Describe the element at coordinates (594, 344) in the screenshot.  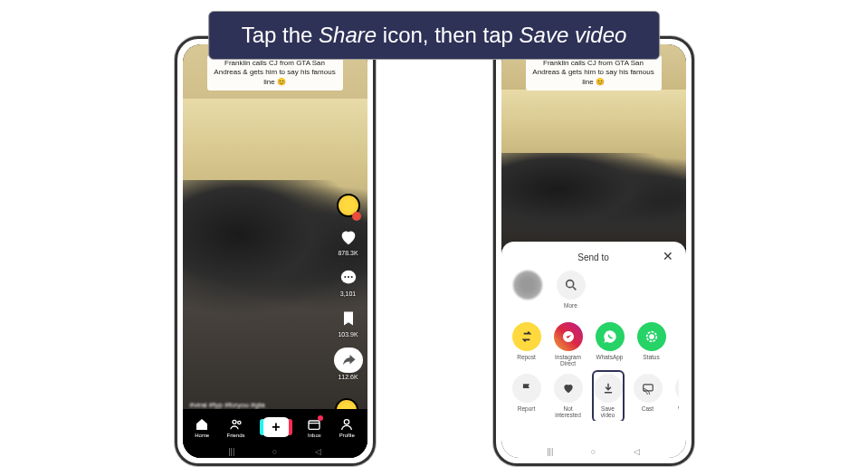
I see `share-sheet: Send to ✕ More` at that location.